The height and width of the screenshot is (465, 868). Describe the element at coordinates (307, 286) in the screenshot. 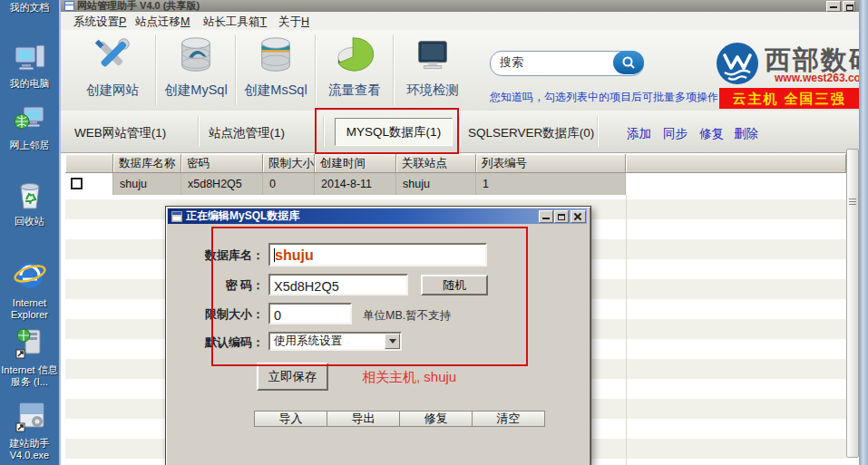

I see `password-value: X5d8H2Q5` at that location.